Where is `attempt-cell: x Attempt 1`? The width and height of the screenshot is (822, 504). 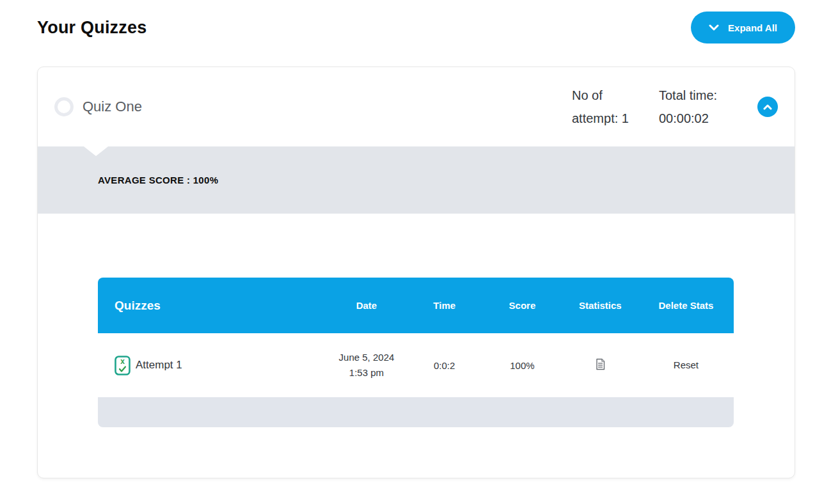
attempt-cell: x Attempt 1 is located at coordinates (212, 366).